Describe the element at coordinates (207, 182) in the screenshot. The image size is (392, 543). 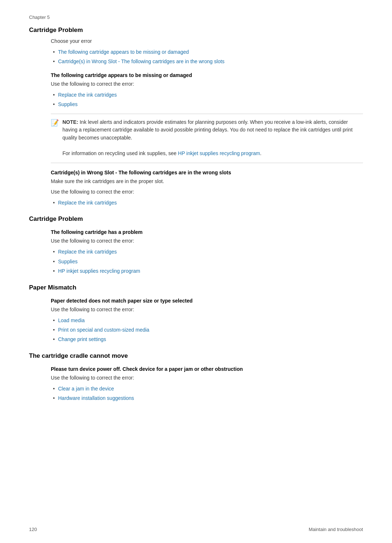
I see `wrong-slot-body1: Make sure the ink cartridges are in the …` at that location.